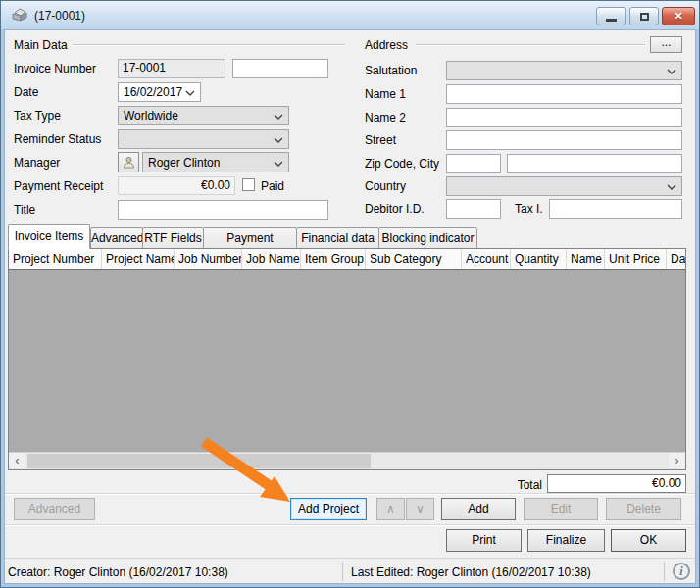 The image size is (700, 588). I want to click on reminder-status-dropdown, so click(204, 139).